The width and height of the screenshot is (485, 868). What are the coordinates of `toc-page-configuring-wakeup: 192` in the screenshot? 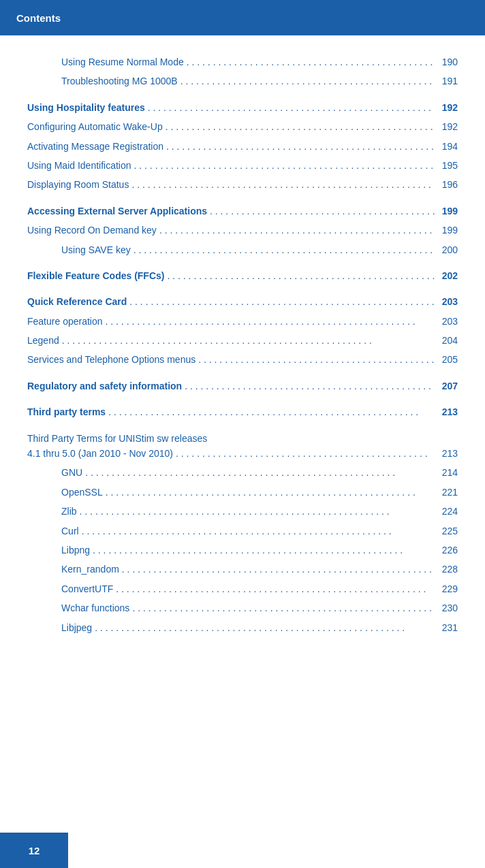 It's located at (448, 127).